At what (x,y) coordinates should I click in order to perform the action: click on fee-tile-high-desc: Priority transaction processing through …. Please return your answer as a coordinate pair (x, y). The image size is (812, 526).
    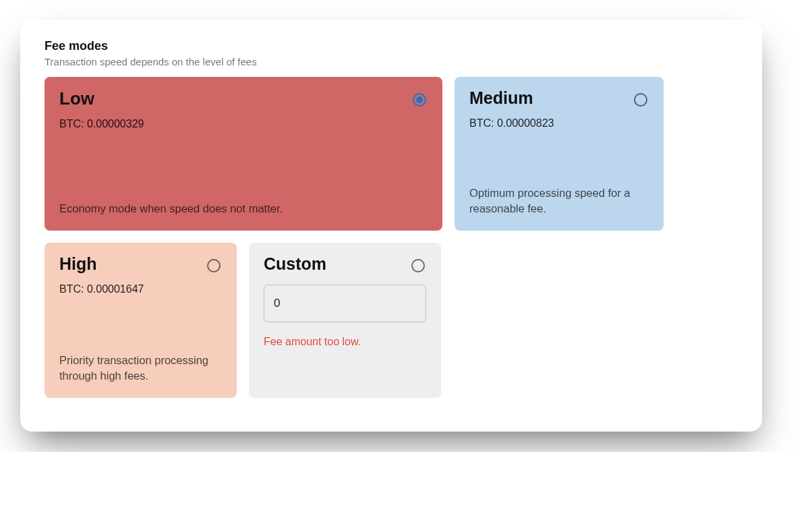
    Looking at the image, I should click on (140, 368).